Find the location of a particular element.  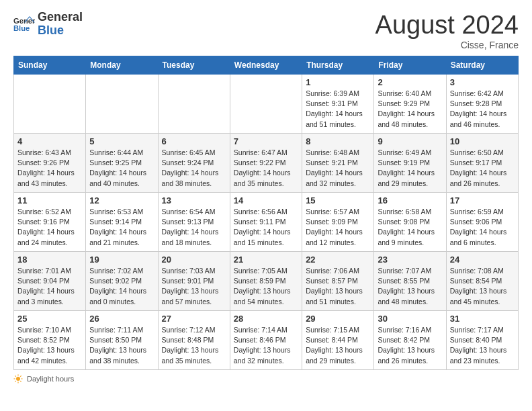

day-info: Sunrise: 7:03 AM Sunset: 9:01 PM Dayligh… is located at coordinates (194, 286).